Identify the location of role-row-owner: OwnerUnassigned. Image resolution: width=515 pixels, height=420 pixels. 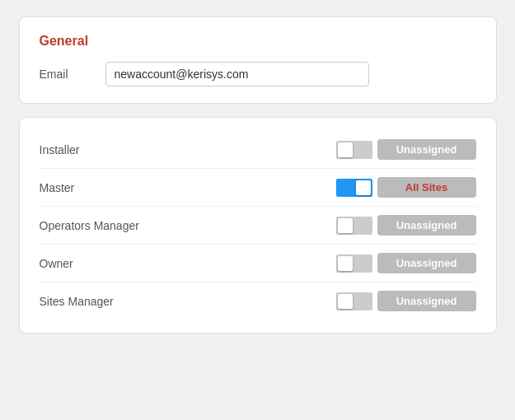
(258, 264).